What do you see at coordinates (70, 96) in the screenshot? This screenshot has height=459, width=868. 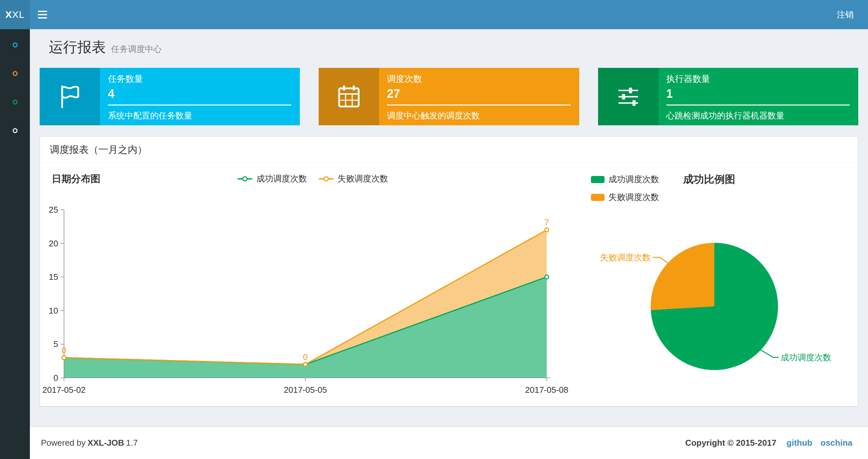 I see `flag-icon` at bounding box center [70, 96].